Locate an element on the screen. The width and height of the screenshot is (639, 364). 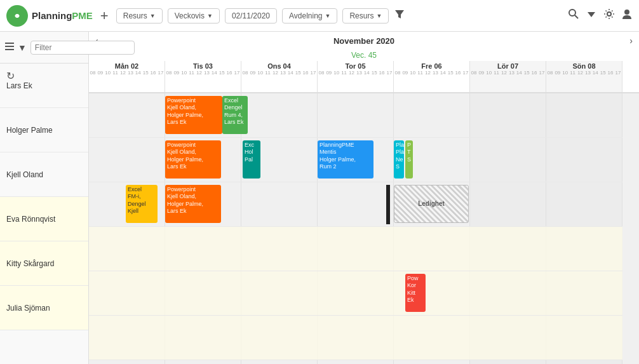
calendar-event is located at coordinates (388, 205).